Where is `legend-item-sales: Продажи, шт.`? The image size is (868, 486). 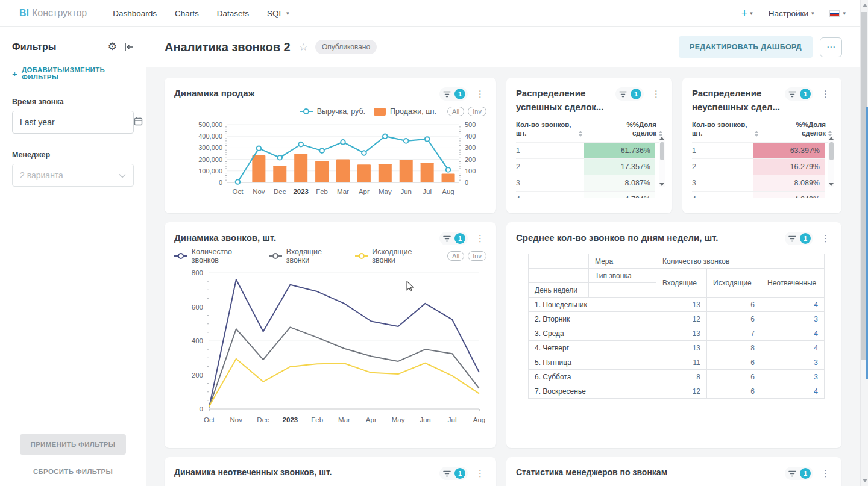 legend-item-sales: Продажи, шт. is located at coordinates (405, 111).